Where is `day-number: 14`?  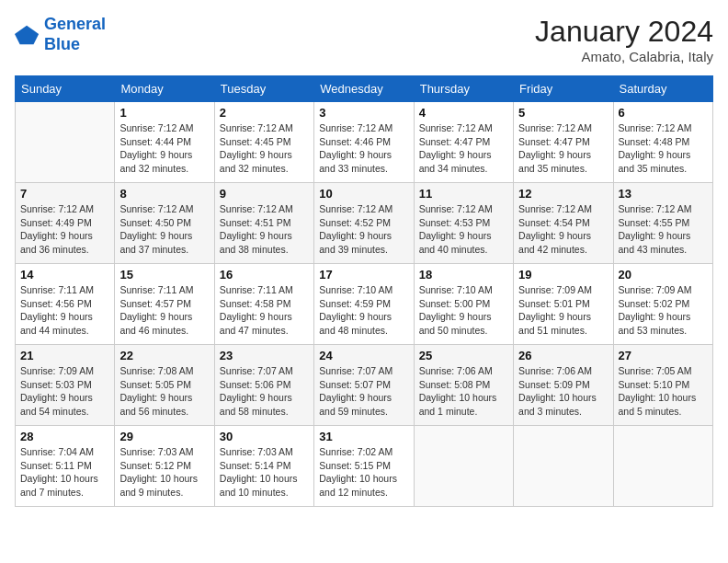
day-number: 14 is located at coordinates (64, 274).